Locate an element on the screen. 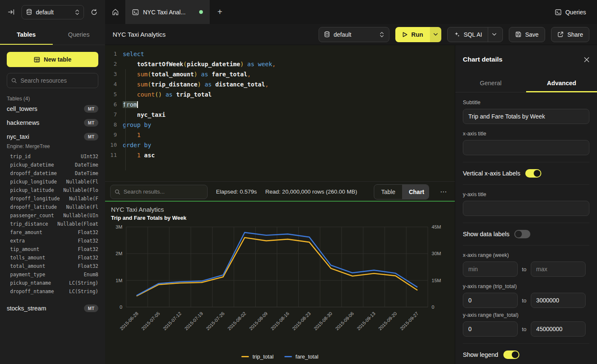 This screenshot has width=597, height=364. queries-top-button: Queries is located at coordinates (570, 12).